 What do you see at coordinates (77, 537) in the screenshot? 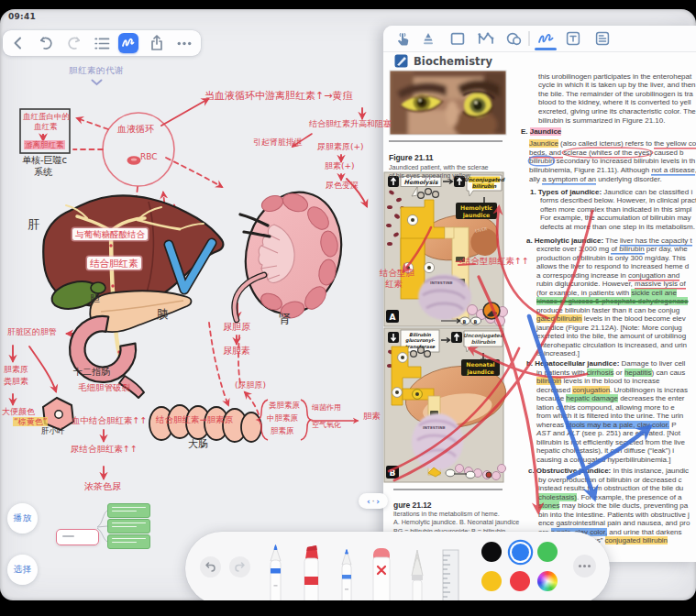
I see `mindmap-root-node` at bounding box center [77, 537].